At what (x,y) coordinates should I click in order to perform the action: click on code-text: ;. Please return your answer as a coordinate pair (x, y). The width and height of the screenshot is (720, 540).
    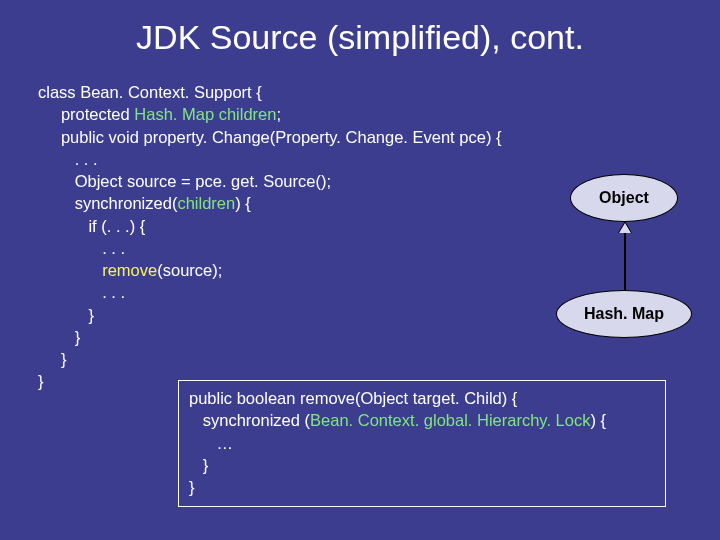
    Looking at the image, I should click on (278, 114).